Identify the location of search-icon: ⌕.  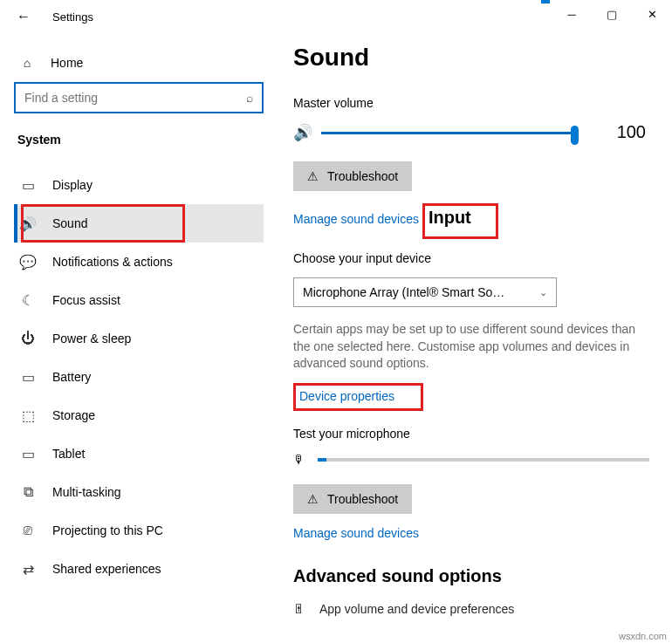
(250, 98).